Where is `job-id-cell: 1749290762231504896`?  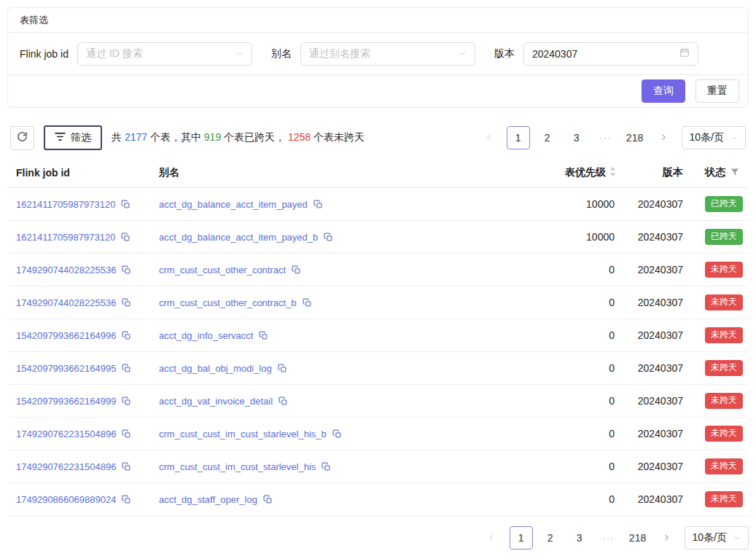
job-id-cell: 1749290762231504896 is located at coordinates (87, 434).